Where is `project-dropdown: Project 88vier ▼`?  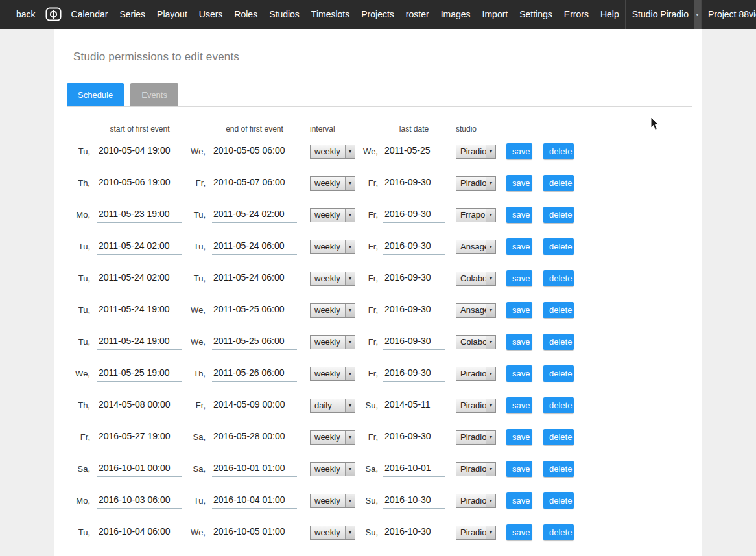 project-dropdown: Project 88vier ▼ is located at coordinates (729, 14).